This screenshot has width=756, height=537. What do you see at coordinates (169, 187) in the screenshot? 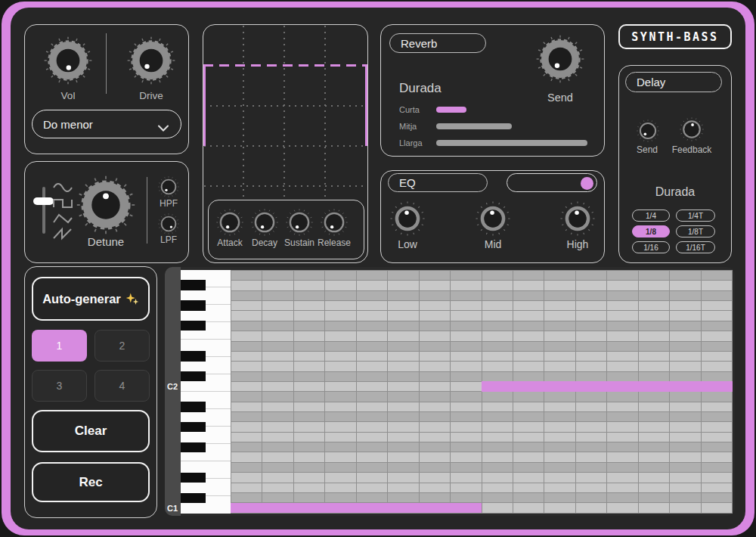
I see `hpf-knob` at bounding box center [169, 187].